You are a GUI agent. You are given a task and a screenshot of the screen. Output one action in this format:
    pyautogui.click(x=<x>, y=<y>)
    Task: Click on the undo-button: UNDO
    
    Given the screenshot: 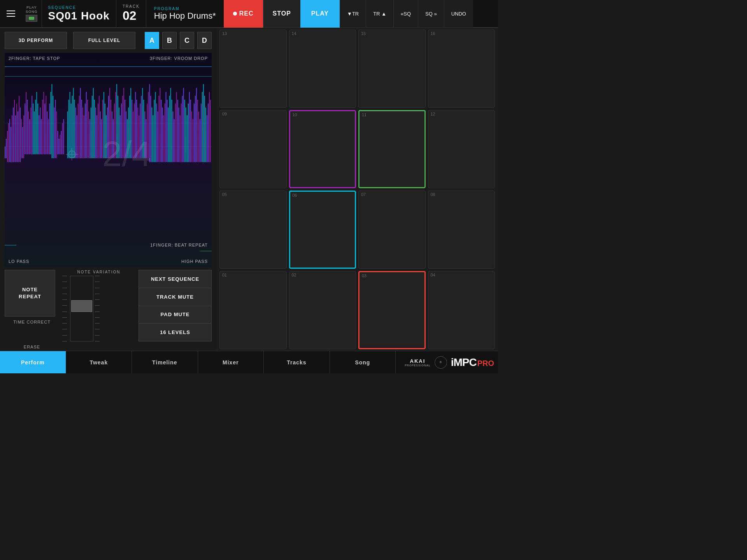 What is the action you would take?
    pyautogui.click(x=458, y=14)
    